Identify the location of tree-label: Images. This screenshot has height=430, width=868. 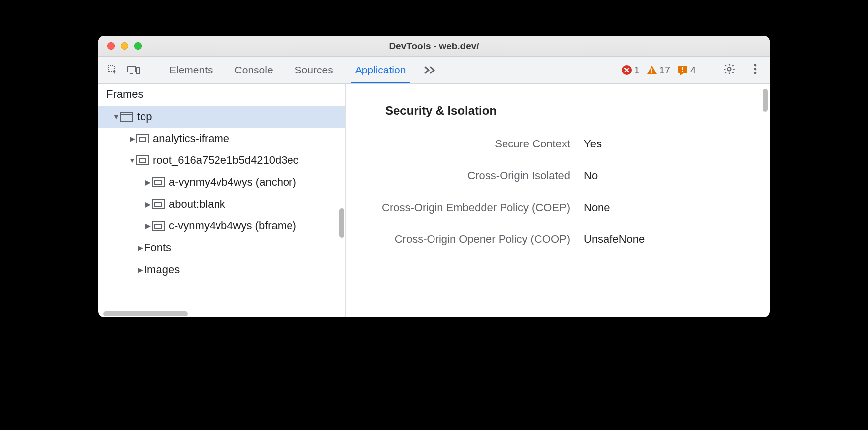
(162, 270).